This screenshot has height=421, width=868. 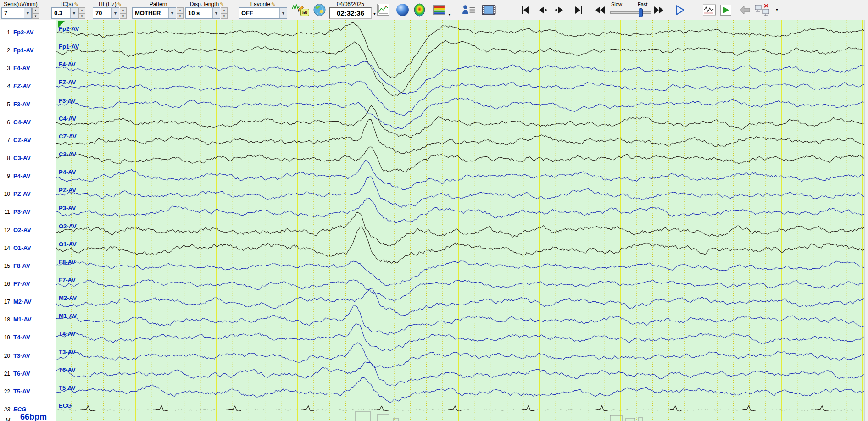 What do you see at coordinates (460, 78) in the screenshot?
I see `trace-F4-AV` at bounding box center [460, 78].